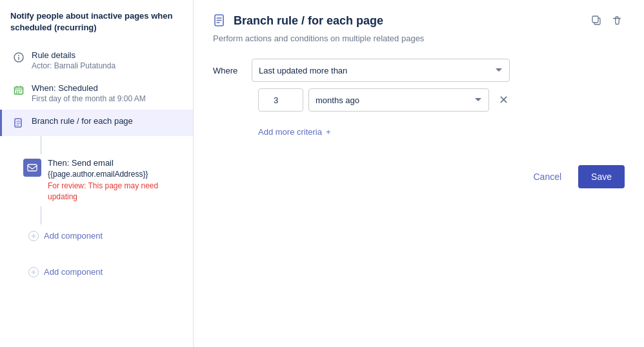 Image resolution: width=644 pixels, height=347 pixels. What do you see at coordinates (617, 21) in the screenshot?
I see `delete-button` at bounding box center [617, 21].